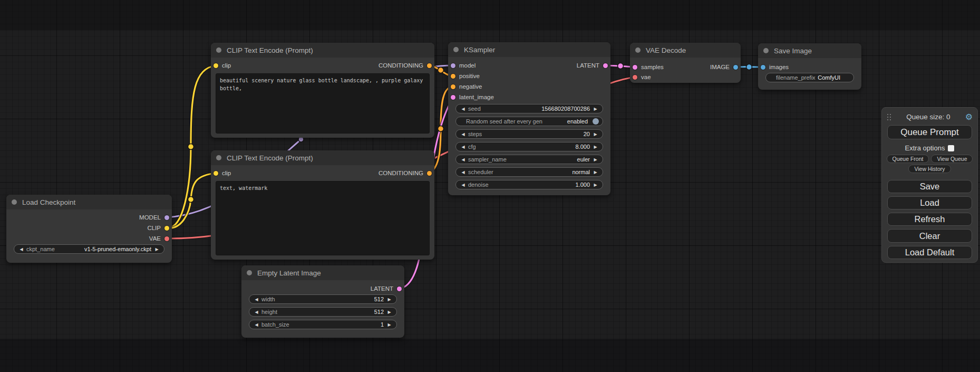  I want to click on steps-widget: ◀ steps 20 ▶, so click(529, 134).